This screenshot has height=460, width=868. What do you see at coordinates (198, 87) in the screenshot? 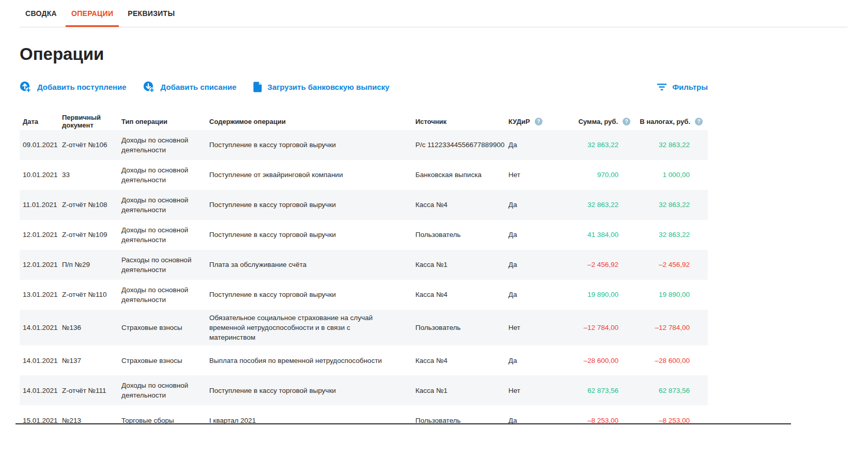
I see `add-expense-label: Добавить списание` at bounding box center [198, 87].